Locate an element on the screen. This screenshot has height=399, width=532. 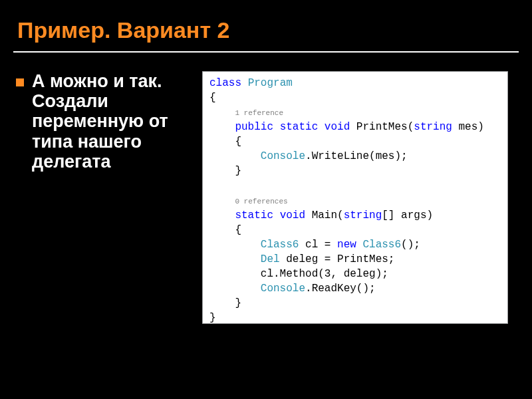
code-ref: 1 reference is located at coordinates (259, 113).